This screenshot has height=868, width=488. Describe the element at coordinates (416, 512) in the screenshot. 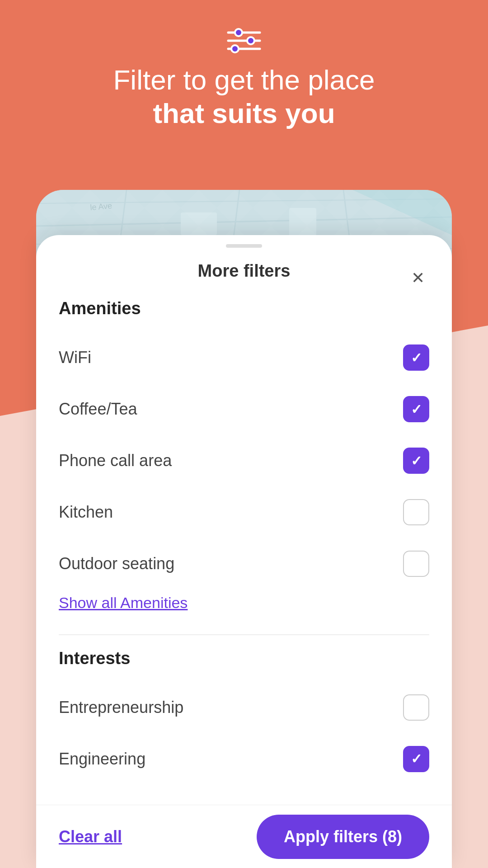

I see `kitchen-checkbox` at that location.